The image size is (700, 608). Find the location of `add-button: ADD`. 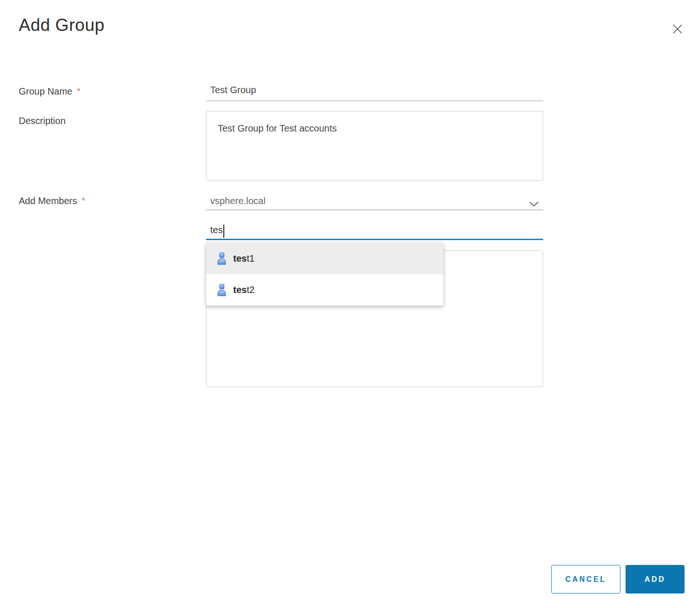

add-button: ADD is located at coordinates (655, 579).